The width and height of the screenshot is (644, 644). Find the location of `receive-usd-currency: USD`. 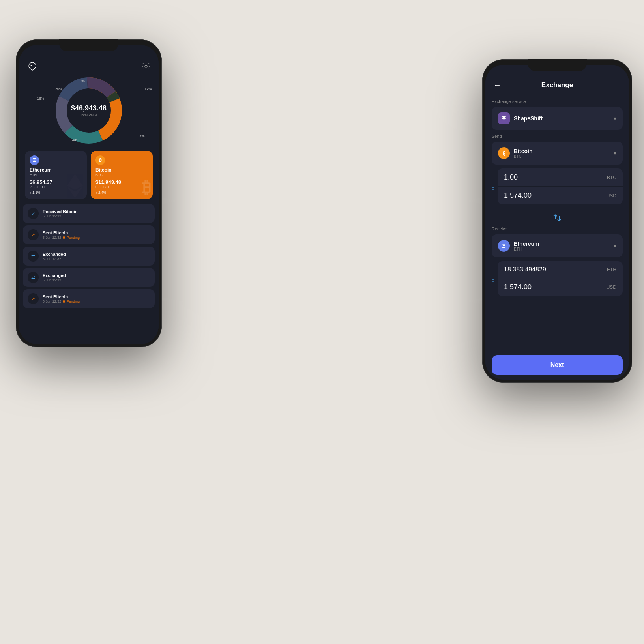

receive-usd-currency: USD is located at coordinates (612, 287).